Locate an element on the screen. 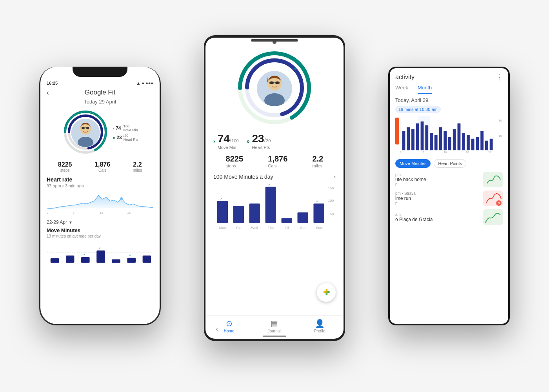 This screenshot has height=392, width=549. move-sub-left: 13 minutes on average per day is located at coordinates (100, 236).